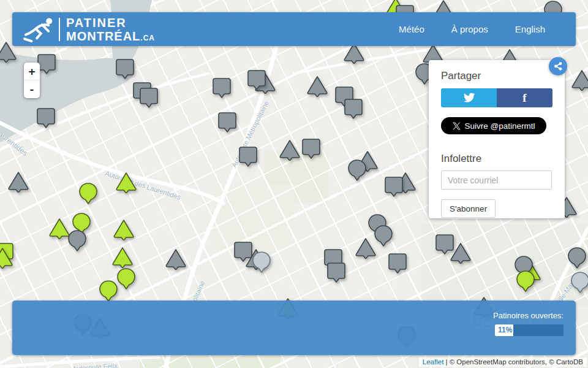 This screenshot has width=588, height=368. I want to click on share-fab-button, so click(558, 66).